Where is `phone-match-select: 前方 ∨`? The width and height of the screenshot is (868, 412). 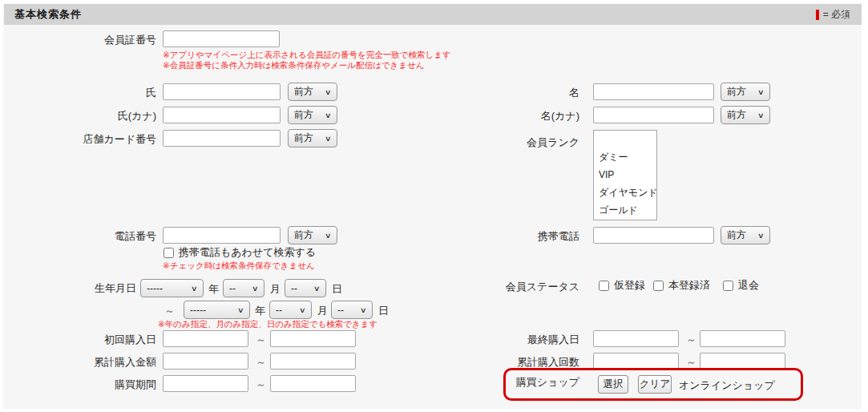
phone-match-select: 前方 ∨ is located at coordinates (313, 236).